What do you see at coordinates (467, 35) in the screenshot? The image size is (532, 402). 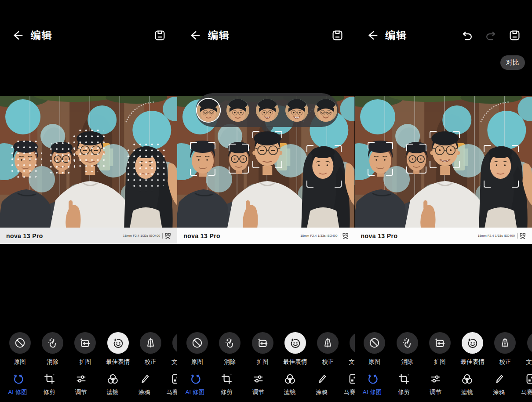 I see `undo-button` at bounding box center [467, 35].